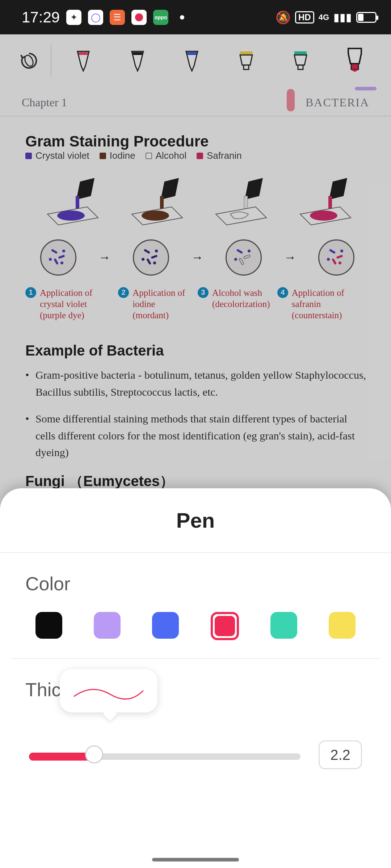 The width and height of the screenshot is (391, 868). What do you see at coordinates (283, 293) in the screenshot?
I see `step-badge: 4` at bounding box center [283, 293].